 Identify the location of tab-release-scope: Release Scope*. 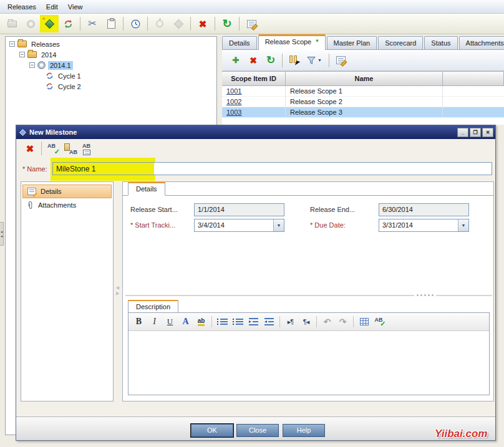
(292, 42).